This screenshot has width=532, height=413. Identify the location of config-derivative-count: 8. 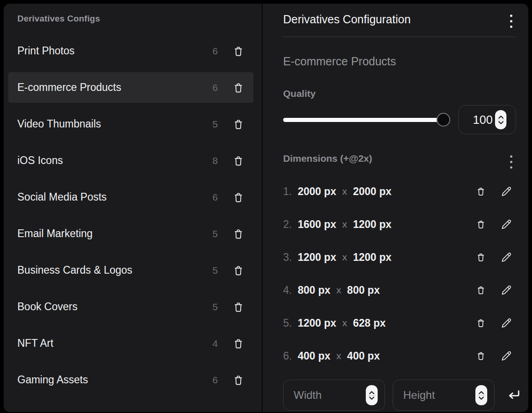
(215, 161).